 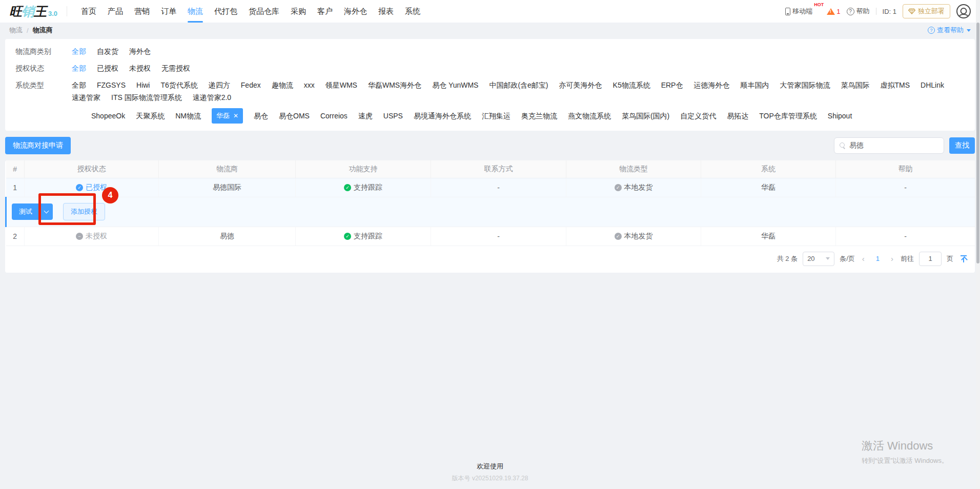 I want to click on help-link: ? 帮助, so click(x=858, y=11).